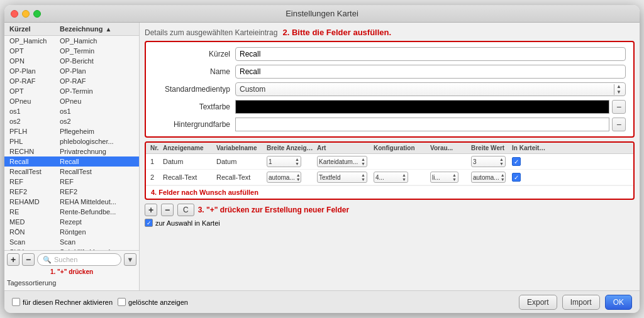 This screenshot has width=644, height=318. What do you see at coordinates (182, 222) in the screenshot?
I see `zur-auswahl-item: ✓ zur Auswahl in Kartei` at bounding box center [182, 222].